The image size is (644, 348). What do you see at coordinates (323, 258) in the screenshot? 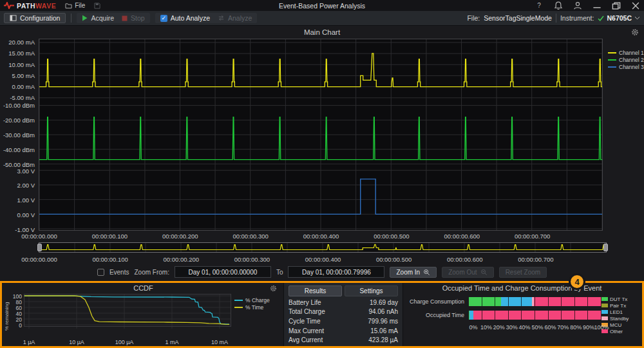
I see `overview-x-axis: 00:00:00.00000:00:00.10000:00:00.20000:0…` at bounding box center [323, 258].